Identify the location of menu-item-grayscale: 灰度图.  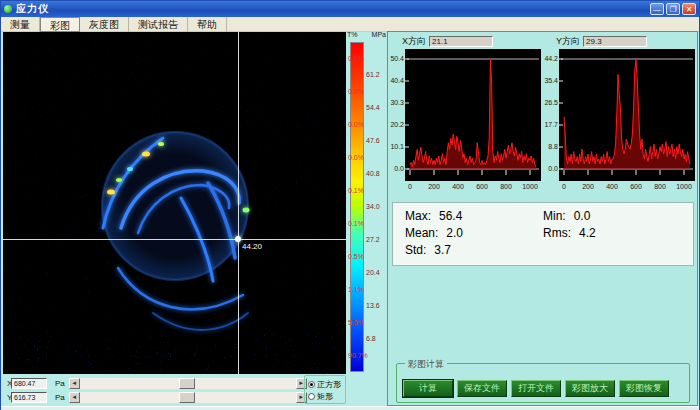
(104, 24).